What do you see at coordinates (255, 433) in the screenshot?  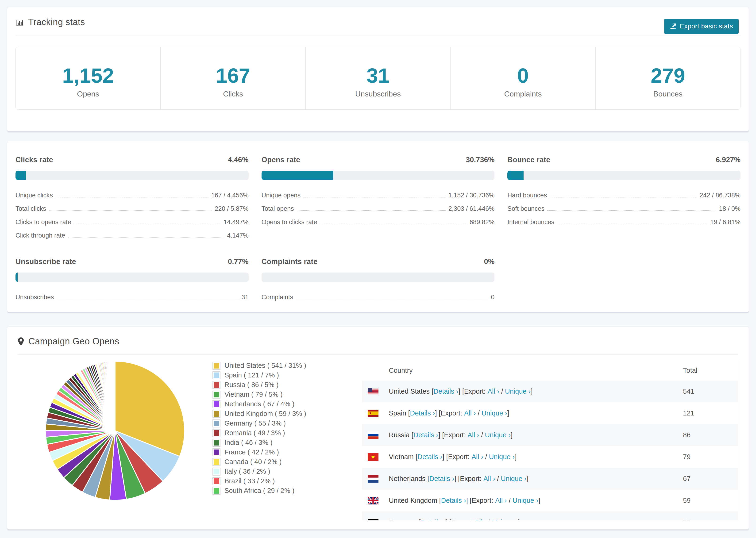 I see `legend-label: Romania ( 49 / 3% )` at bounding box center [255, 433].